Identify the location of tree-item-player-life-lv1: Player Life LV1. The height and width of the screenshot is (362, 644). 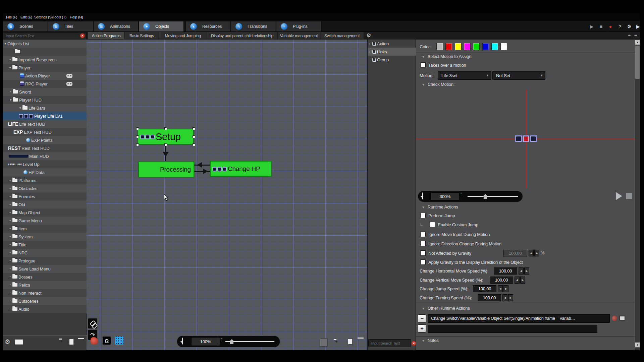
(45, 116).